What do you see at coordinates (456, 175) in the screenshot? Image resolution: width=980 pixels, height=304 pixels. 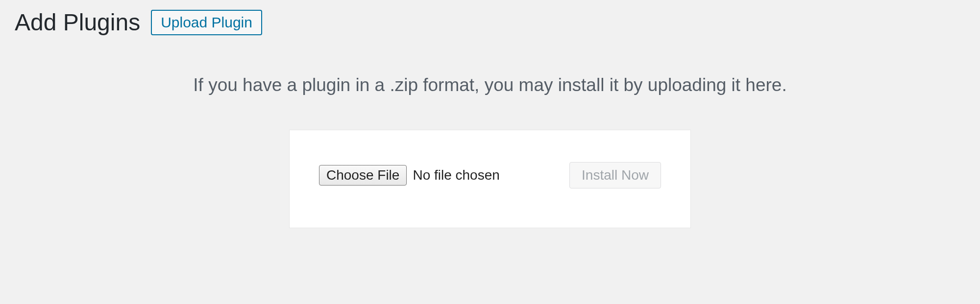 I see `file-status-text: No file chosen` at bounding box center [456, 175].